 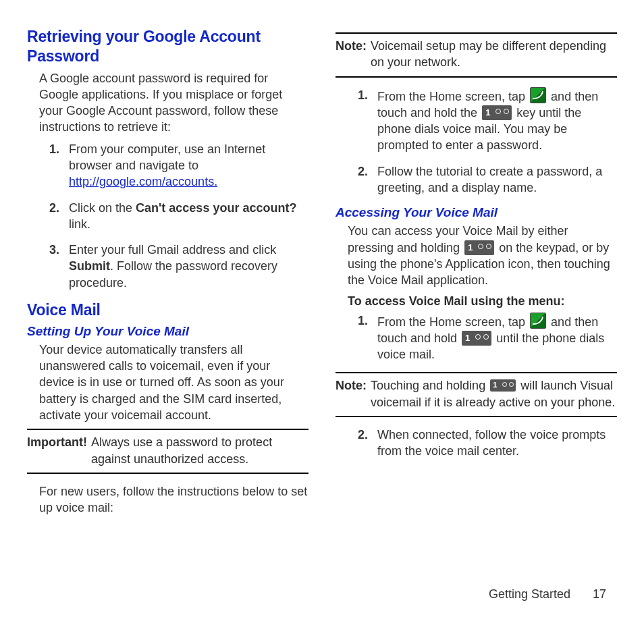 What do you see at coordinates (167, 311) in the screenshot?
I see `heading-voice-mail: Voice Mail` at bounding box center [167, 311].